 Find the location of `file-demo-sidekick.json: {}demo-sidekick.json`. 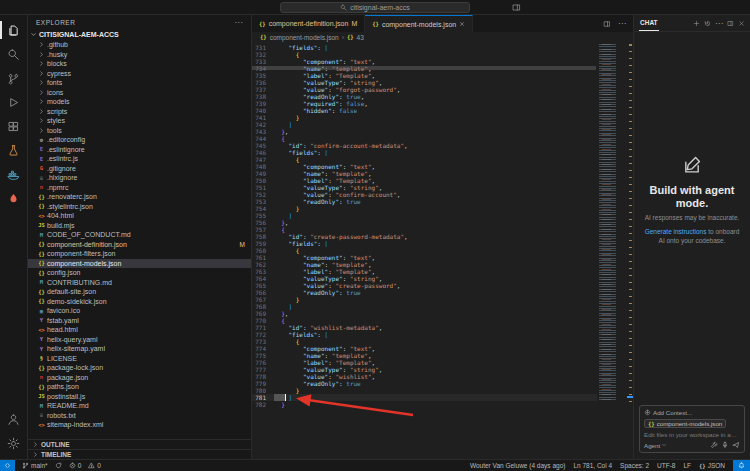

file-demo-sidekick.json: {}demo-sidekick.json is located at coordinates (140, 302).